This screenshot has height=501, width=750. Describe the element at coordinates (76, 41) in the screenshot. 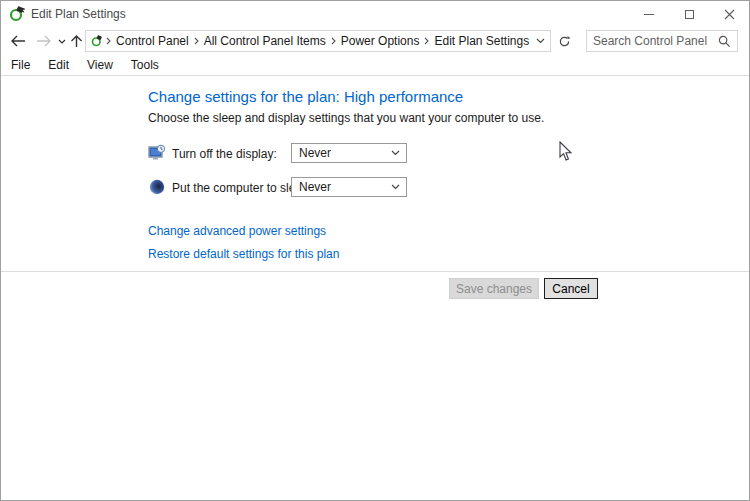

I see `up-arrow-icon` at that location.